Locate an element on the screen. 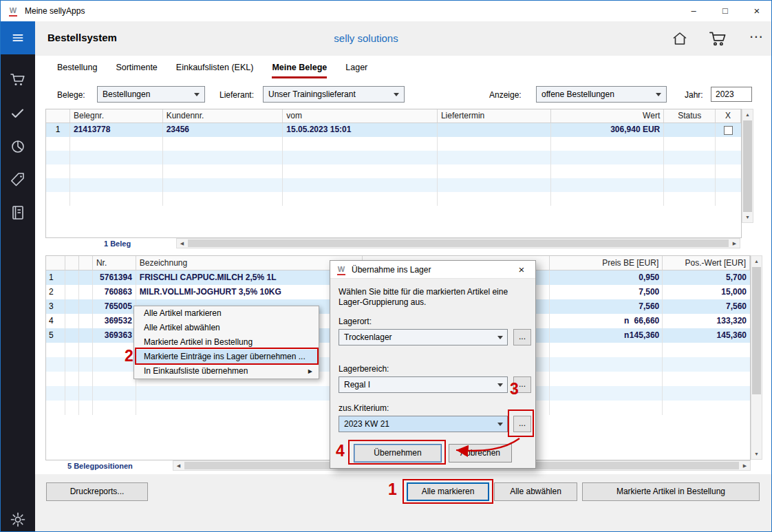  window-title: Meine sellyApps is located at coordinates (55, 11).